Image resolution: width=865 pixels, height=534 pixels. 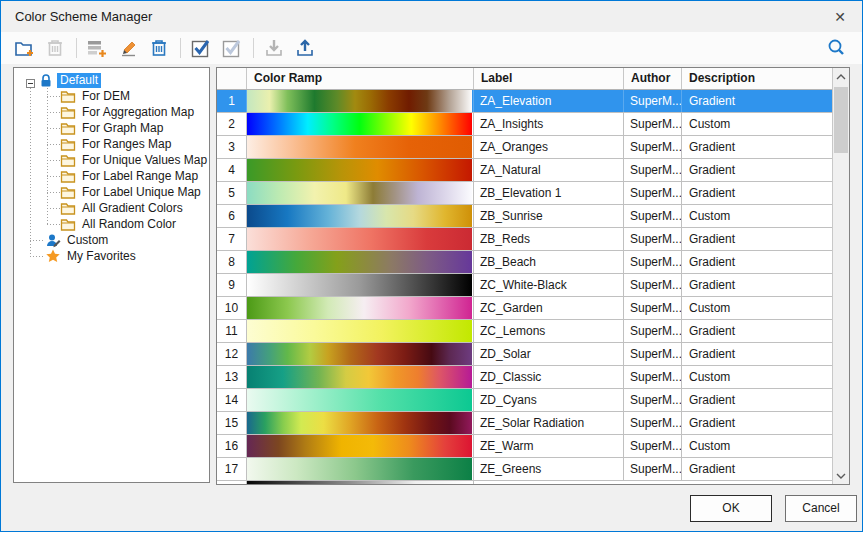 I want to click on label-cell: ZE_Solar Radiation, so click(x=549, y=423).